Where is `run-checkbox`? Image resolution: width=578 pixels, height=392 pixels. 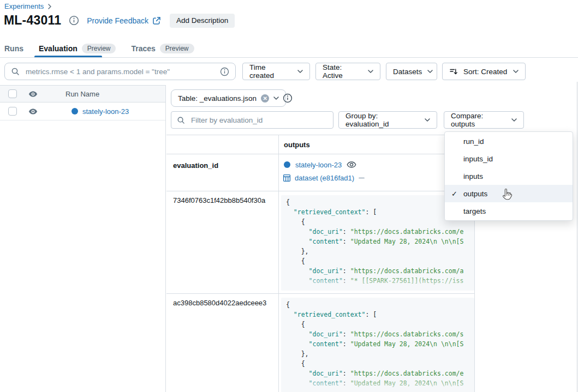
run-checkbox is located at coordinates (13, 111).